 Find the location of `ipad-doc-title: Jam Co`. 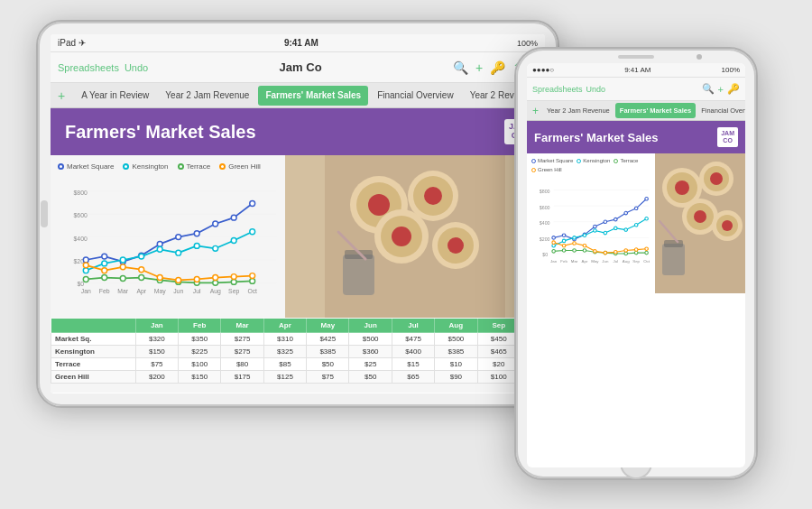

ipad-doc-title: Jam Co is located at coordinates (300, 67).